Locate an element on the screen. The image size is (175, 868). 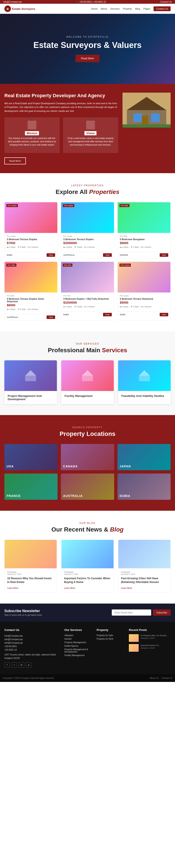
service-card-1: Facility Management is located at coordinates (88, 382).